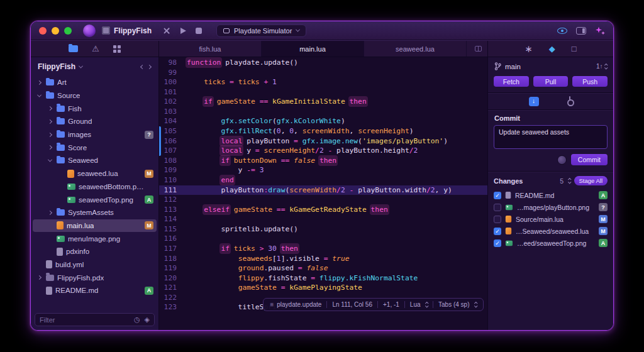 This screenshot has height=352, width=644. What do you see at coordinates (94, 187) in the screenshot?
I see `tree-item-seaweedBottom.p…: seaweedBottom.p…` at bounding box center [94, 187].